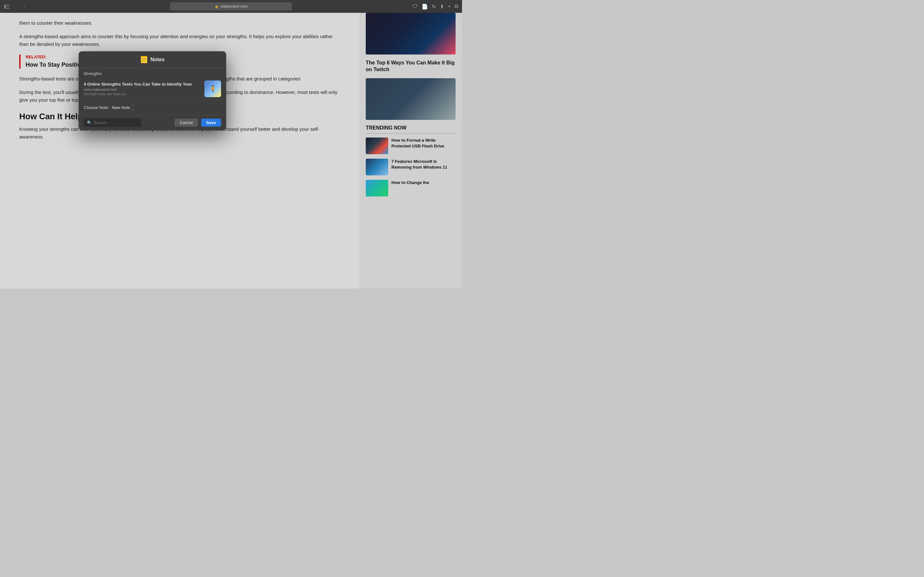 The height and width of the screenshot is (577, 924). I want to click on forward-button: ›, so click(24, 6).